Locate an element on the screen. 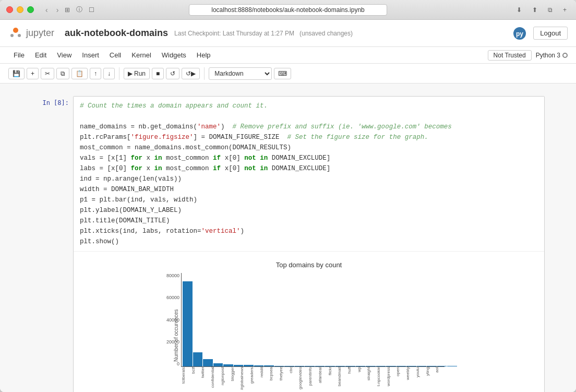  x-label: flickr is located at coordinates (333, 379).